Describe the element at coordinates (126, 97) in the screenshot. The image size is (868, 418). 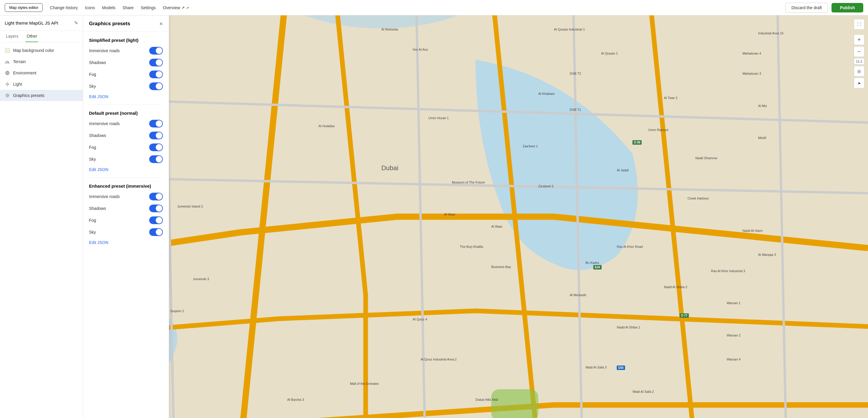
I see `edit-json-link-1: Edit JSON` at that location.